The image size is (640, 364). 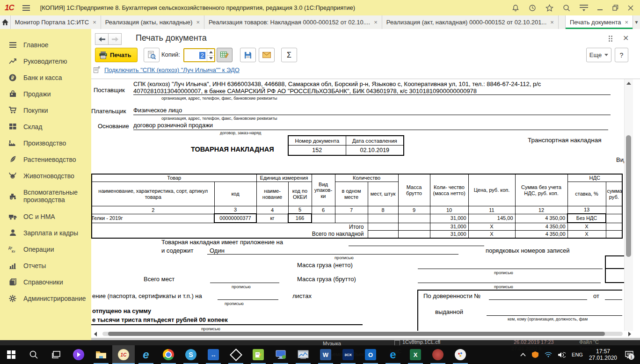 What do you see at coordinates (300, 194) in the screenshot?
I see `col-okei: код по ОКЕИ` at bounding box center [300, 194].